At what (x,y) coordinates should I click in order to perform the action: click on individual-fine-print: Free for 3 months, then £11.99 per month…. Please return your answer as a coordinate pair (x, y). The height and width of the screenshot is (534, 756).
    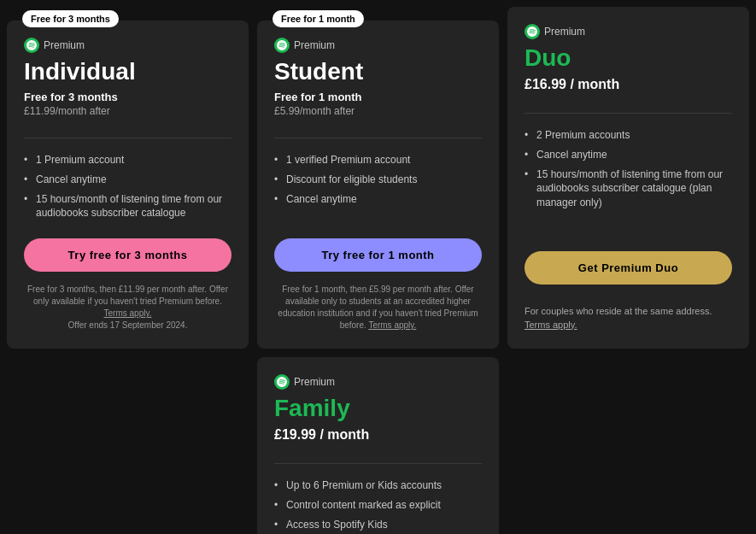
    Looking at the image, I should click on (128, 308).